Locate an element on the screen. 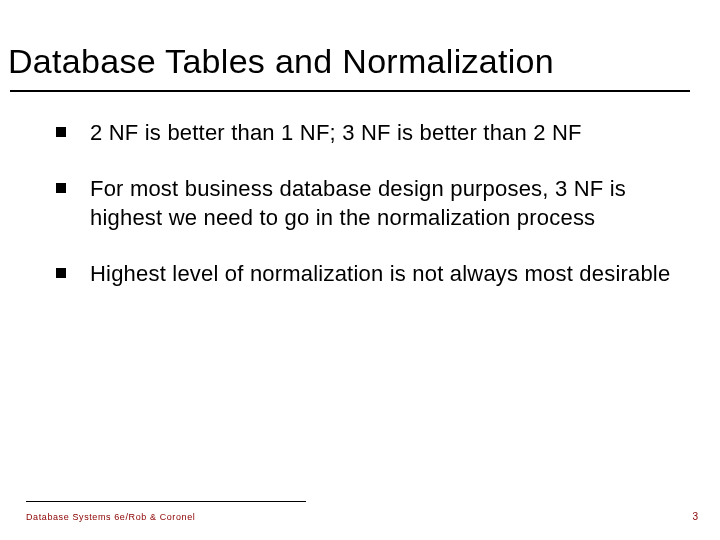 The image size is (720, 540). footer-divider is located at coordinates (166, 502).